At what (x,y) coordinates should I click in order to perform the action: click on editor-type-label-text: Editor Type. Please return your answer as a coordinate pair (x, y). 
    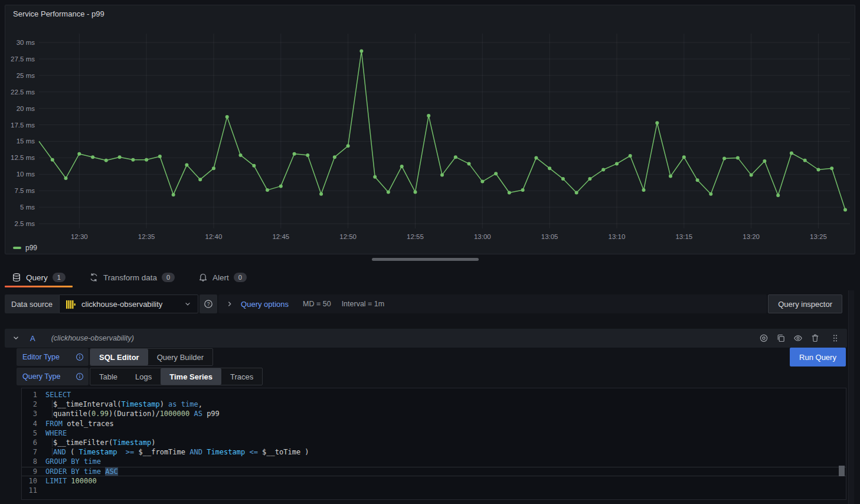
    Looking at the image, I should click on (41, 357).